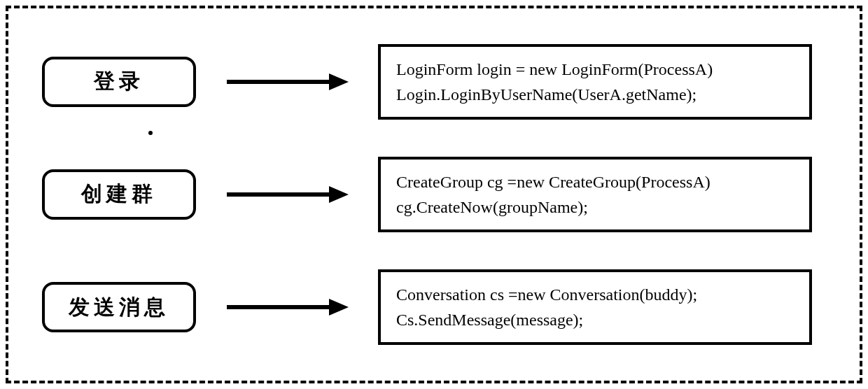 The image size is (868, 389). What do you see at coordinates (595, 194) in the screenshot?
I see `code-box-create-group: CreateGroup cg =new CreateGroup(ProcessA…` at bounding box center [595, 194].